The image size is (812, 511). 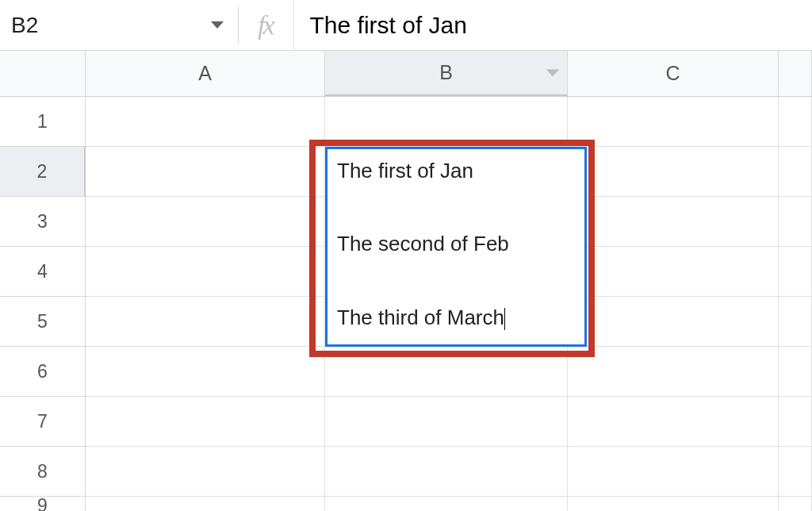 What do you see at coordinates (23, 25) in the screenshot?
I see `name-box: B2` at bounding box center [23, 25].